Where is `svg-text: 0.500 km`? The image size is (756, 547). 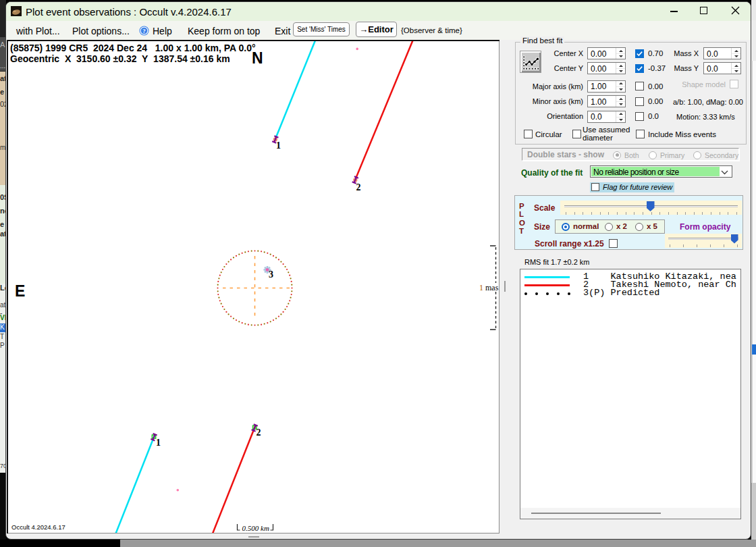
svg-text: 0.500 km is located at coordinates (256, 528).